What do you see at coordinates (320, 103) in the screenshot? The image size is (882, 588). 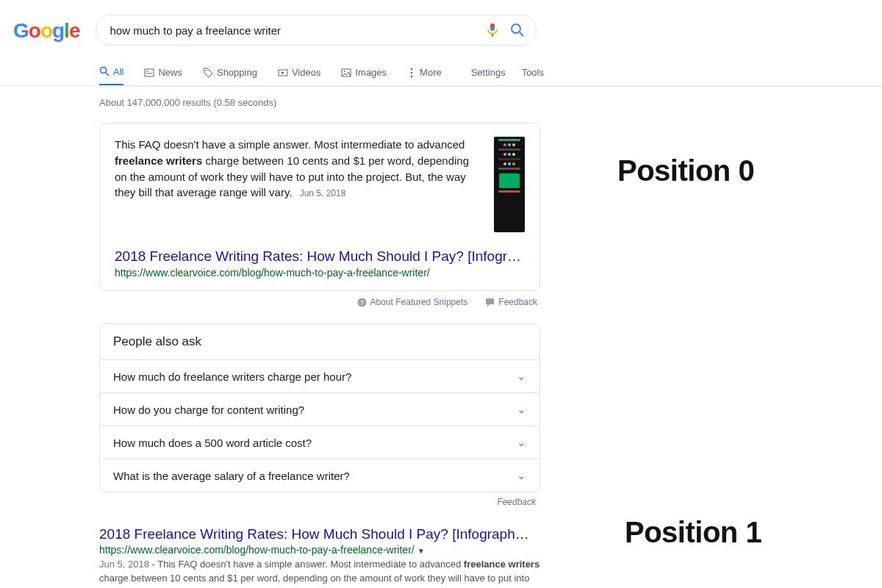 I see `result-stats: About 147,000,000 results (0.58 seconds)` at bounding box center [320, 103].